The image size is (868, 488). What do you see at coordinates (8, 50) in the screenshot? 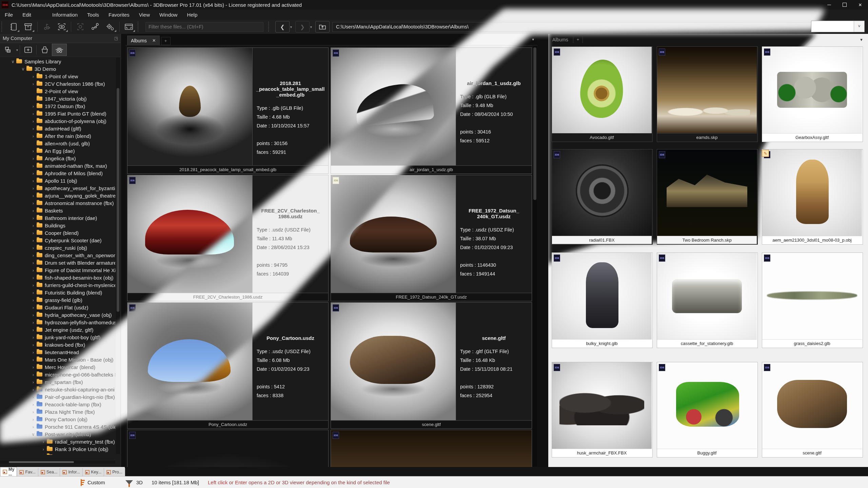
I see `tree-view-button` at bounding box center [8, 50].